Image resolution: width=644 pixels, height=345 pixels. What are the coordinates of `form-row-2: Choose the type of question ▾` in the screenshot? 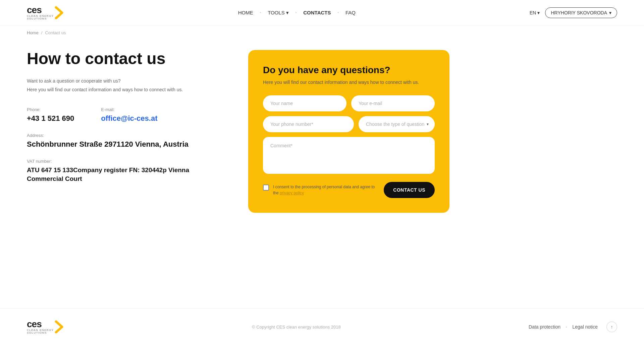 It's located at (349, 124).